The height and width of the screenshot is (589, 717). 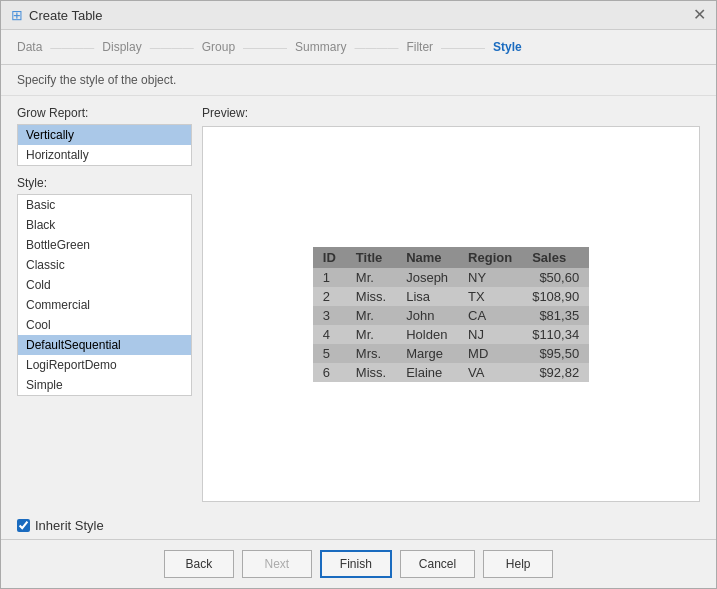 What do you see at coordinates (490, 354) in the screenshot?
I see `cell-region: MD` at bounding box center [490, 354].